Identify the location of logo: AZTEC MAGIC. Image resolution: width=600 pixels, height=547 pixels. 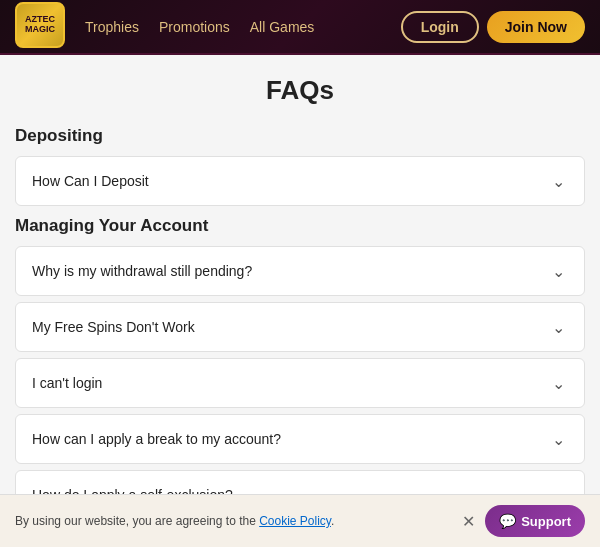
(42, 27).